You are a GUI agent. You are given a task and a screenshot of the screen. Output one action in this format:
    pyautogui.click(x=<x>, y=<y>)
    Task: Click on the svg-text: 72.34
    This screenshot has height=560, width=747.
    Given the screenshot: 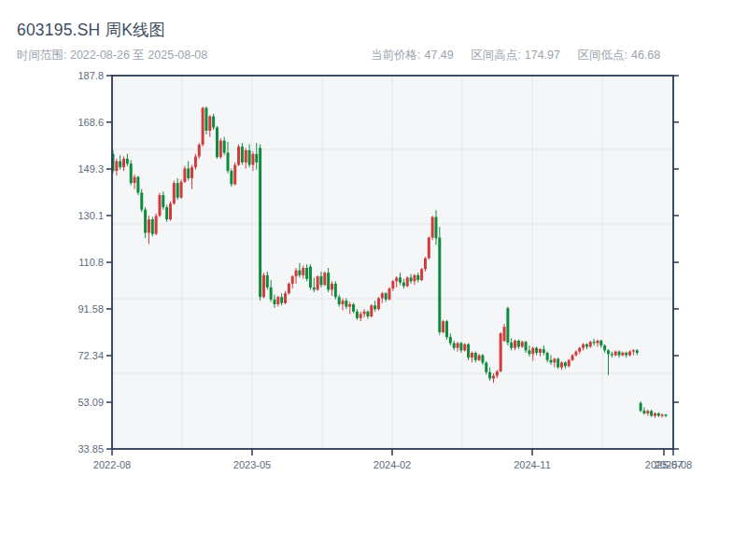 What is the action you would take?
    pyautogui.click(x=91, y=356)
    